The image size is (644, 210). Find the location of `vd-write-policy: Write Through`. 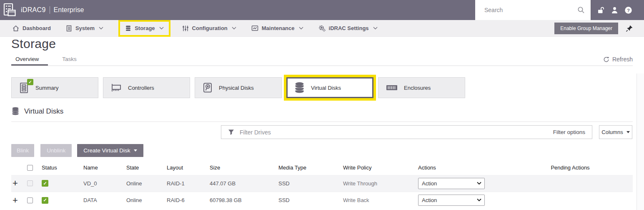

vd-write-policy: Write Through is located at coordinates (381, 184).